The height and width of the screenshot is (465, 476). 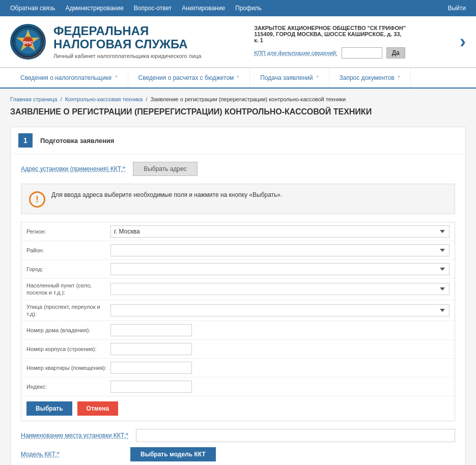 What do you see at coordinates (330, 42) in the screenshot?
I see `header-right: ЗАКРЫТОЕ АКЦИОНЕРНОЕ ОБЩЕСТВО "СК ГРИФОН…` at bounding box center [330, 42].